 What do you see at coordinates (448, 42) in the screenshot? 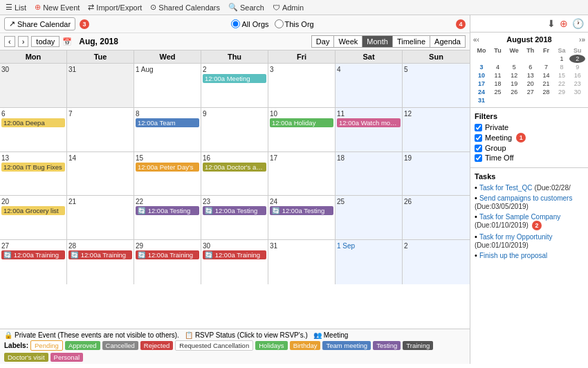
I see `view-agenda: Agenda` at bounding box center [448, 42].